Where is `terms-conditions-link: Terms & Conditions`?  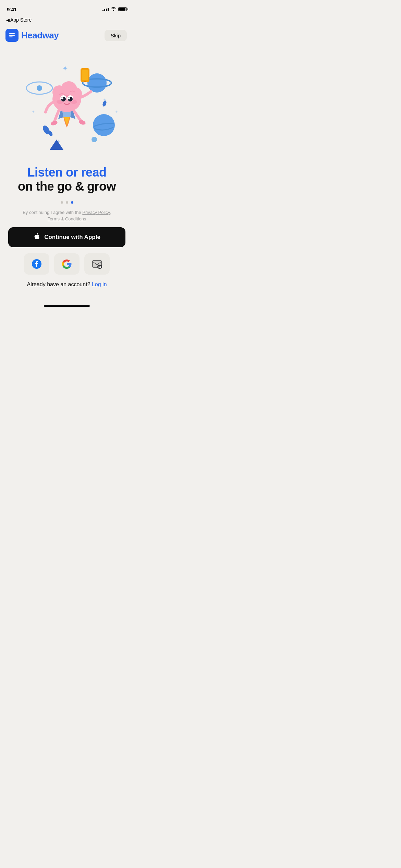
terms-conditions-link: Terms & Conditions is located at coordinates (67, 219).